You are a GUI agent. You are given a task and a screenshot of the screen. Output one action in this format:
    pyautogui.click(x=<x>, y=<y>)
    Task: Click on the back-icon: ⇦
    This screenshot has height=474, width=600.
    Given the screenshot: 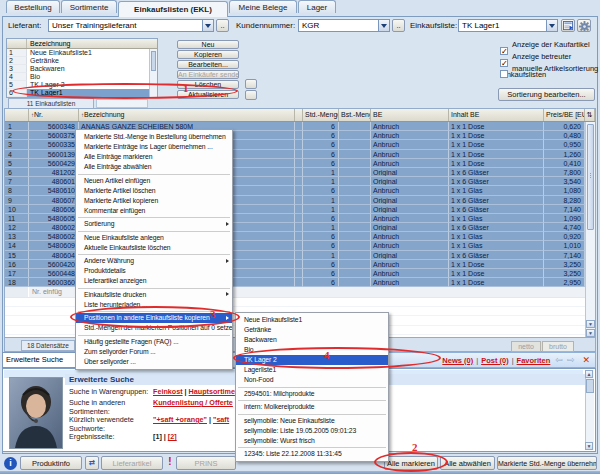 What is the action you would take?
    pyautogui.click(x=559, y=360)
    